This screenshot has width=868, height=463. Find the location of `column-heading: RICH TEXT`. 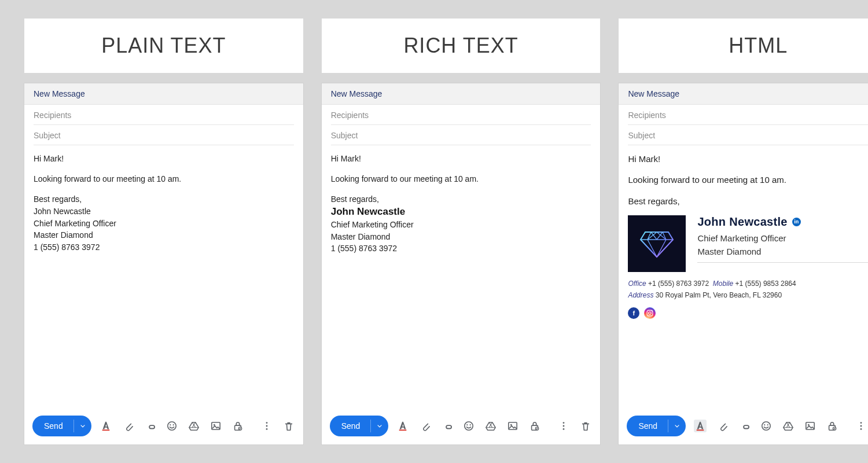

column-heading: RICH TEXT is located at coordinates (461, 46).